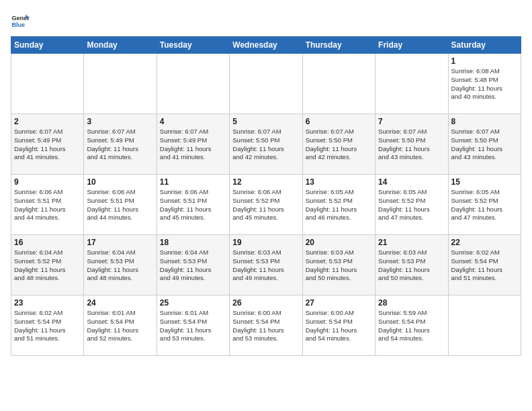 Image resolution: width=532 pixels, height=411 pixels. What do you see at coordinates (120, 265) in the screenshot?
I see `calendar-cell: 17Sunrise: 6:04 AMSunset: 5:53 PMDayligh…` at bounding box center [120, 265].